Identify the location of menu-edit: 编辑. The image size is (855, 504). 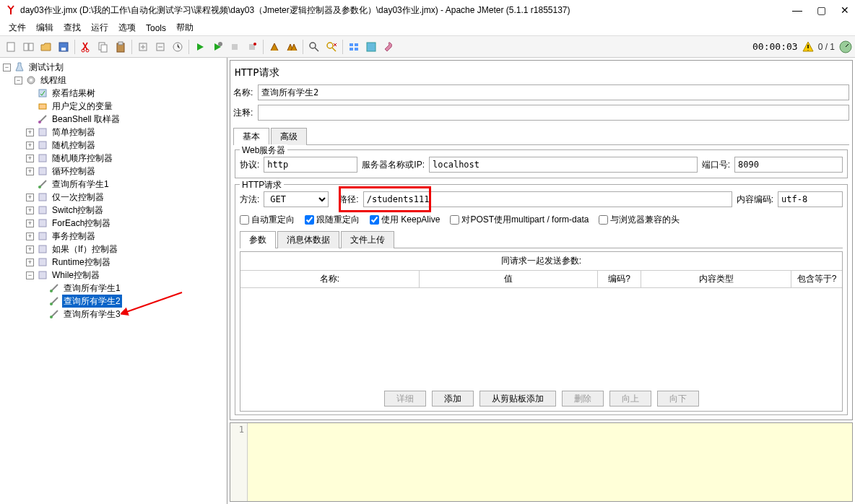
(45, 27).